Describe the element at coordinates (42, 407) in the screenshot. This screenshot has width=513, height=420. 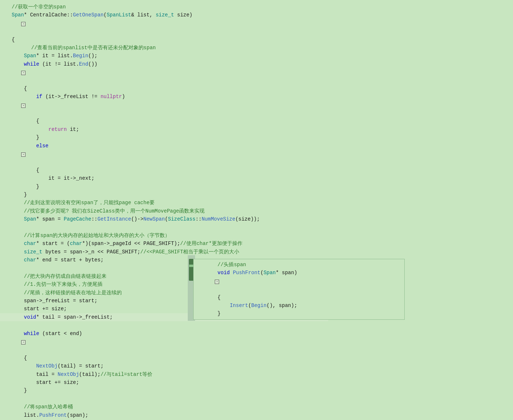
I see `code-text: //将span放入哈希桶` at that location.